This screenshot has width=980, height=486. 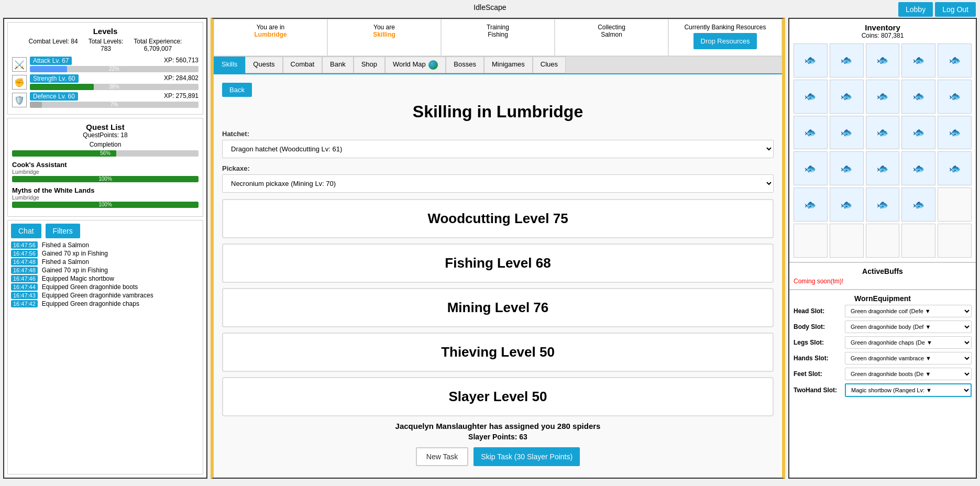 What do you see at coordinates (508, 65) in the screenshot?
I see `tab-minigames: Minigames` at bounding box center [508, 65].